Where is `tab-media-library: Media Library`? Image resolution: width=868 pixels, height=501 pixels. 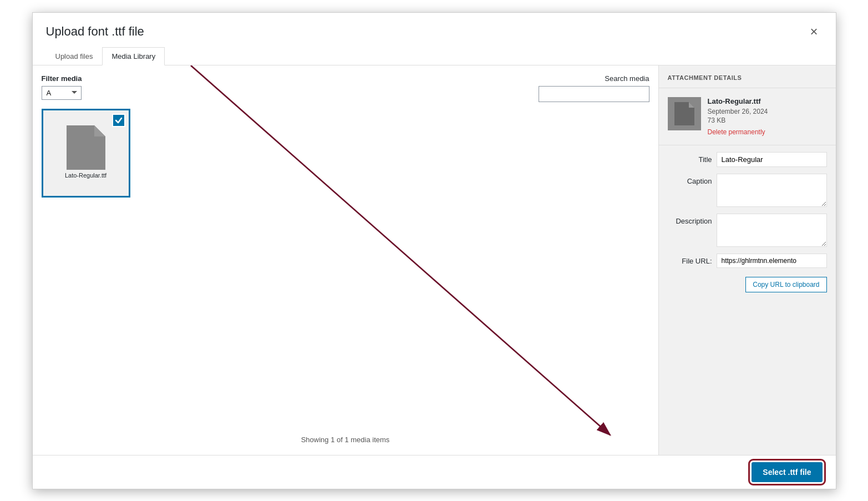
tab-media-library: Media Library is located at coordinates (133, 57).